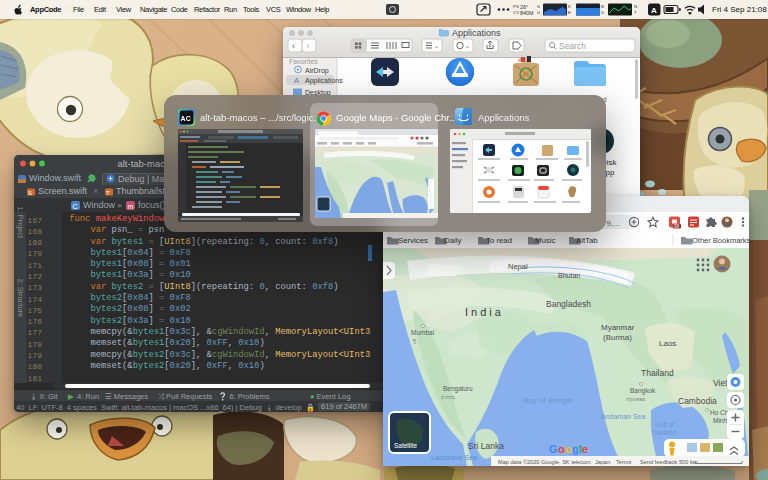  Describe the element at coordinates (576, 449) in the screenshot. I see `svg-text: g` at that location.